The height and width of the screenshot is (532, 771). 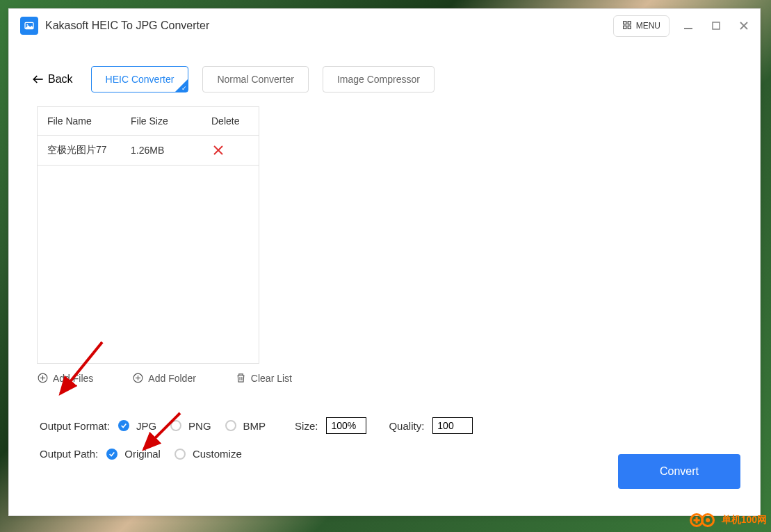 I want to click on tab-normal-converter: Normal Converter, so click(x=255, y=79).